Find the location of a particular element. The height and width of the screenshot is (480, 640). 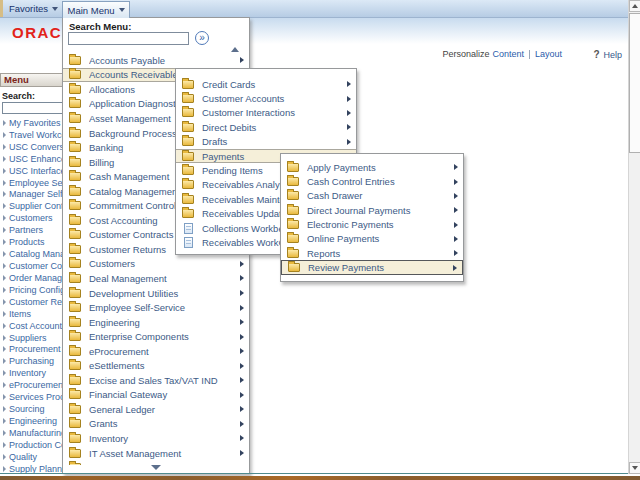

menu-item: Financial Gateway is located at coordinates (156, 396).